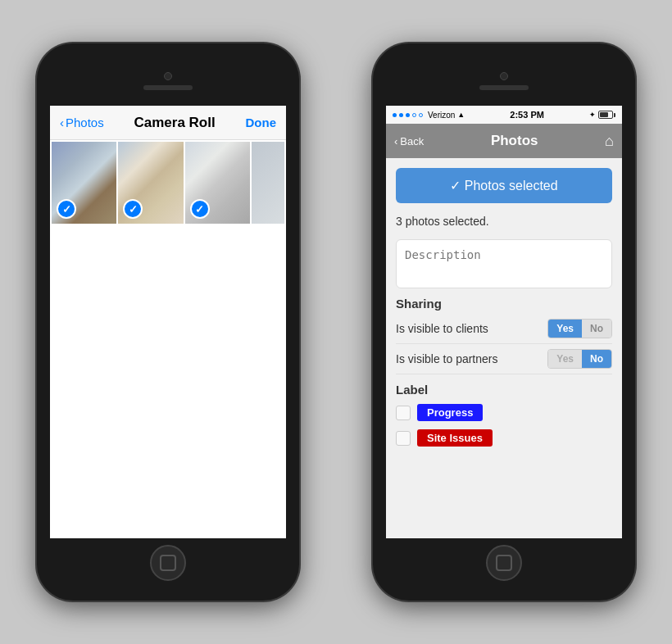 This screenshot has height=644, width=672. I want to click on right-back-label: Back, so click(411, 141).